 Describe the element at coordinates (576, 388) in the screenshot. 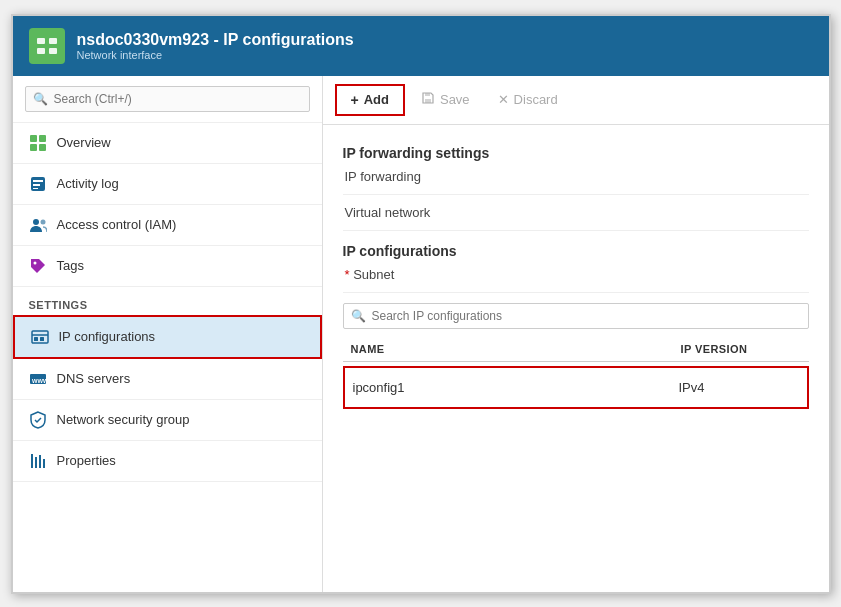

I see `table-row: ipconfig1 IPv4` at that location.